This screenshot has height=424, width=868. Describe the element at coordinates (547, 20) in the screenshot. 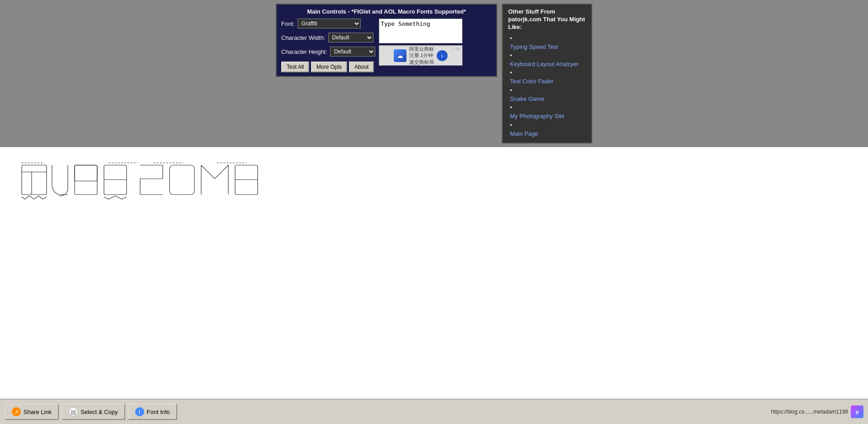

I see `other-stuff-title: Other Stuff From patorjk.com That You Mi…` at that location.